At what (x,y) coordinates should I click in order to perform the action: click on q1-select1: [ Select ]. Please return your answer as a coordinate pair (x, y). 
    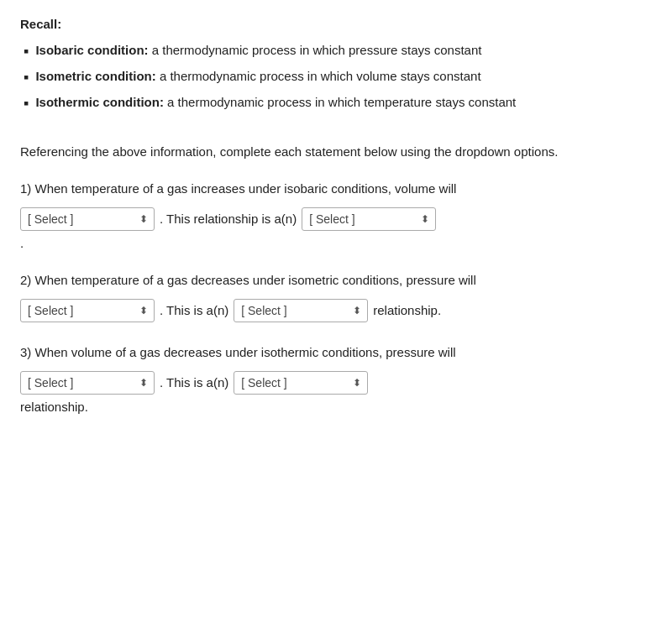
    Looking at the image, I should click on (87, 219).